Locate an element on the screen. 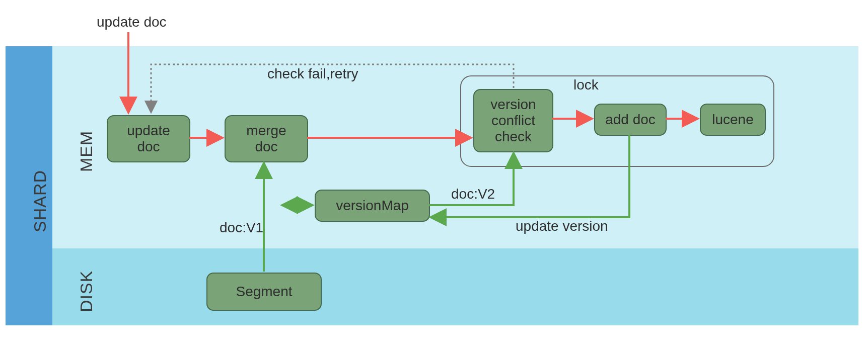 The width and height of the screenshot is (868, 354). version-conflict-check-node: version conflict check is located at coordinates (514, 121).